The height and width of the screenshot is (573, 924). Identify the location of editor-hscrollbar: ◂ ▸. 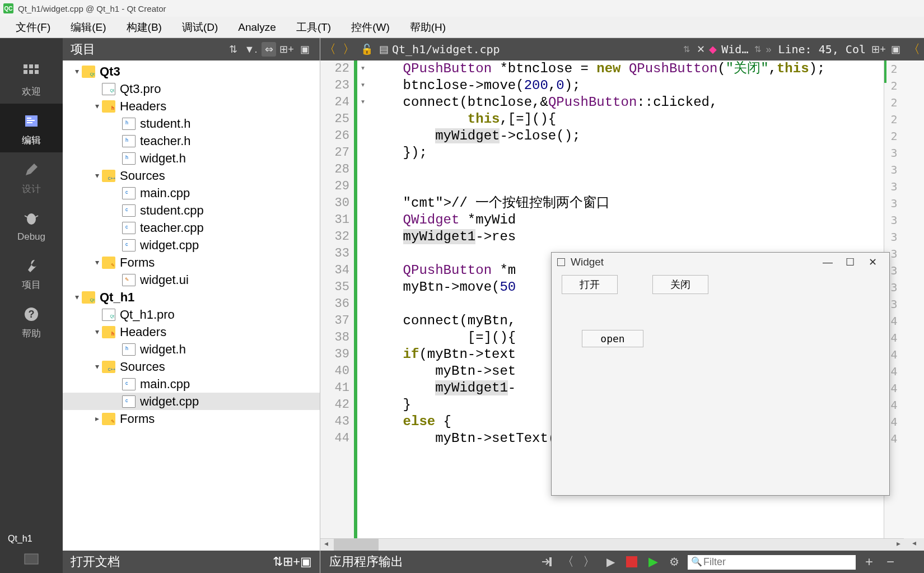
(612, 544).